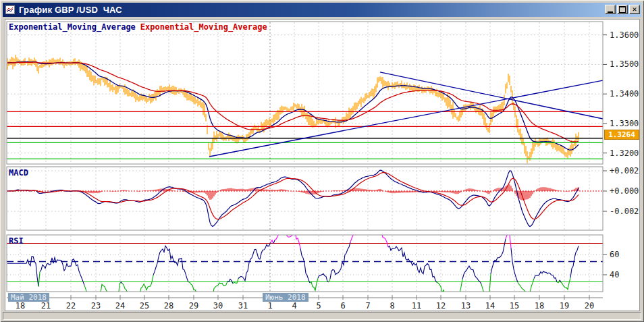  I want to click on month-badge-may: Май 2018, so click(28, 297).